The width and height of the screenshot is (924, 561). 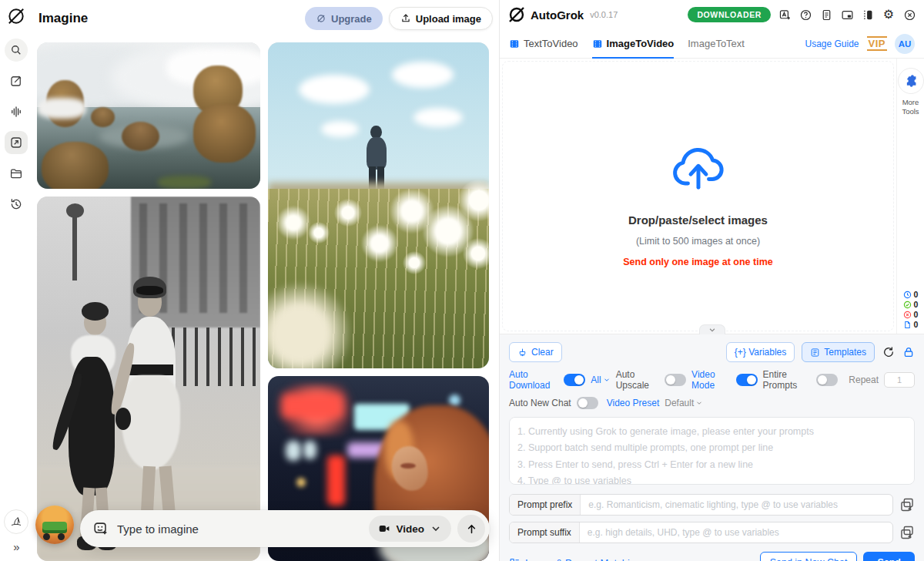 I want to click on auto-upscale-label: Auto Upscale, so click(x=638, y=380).